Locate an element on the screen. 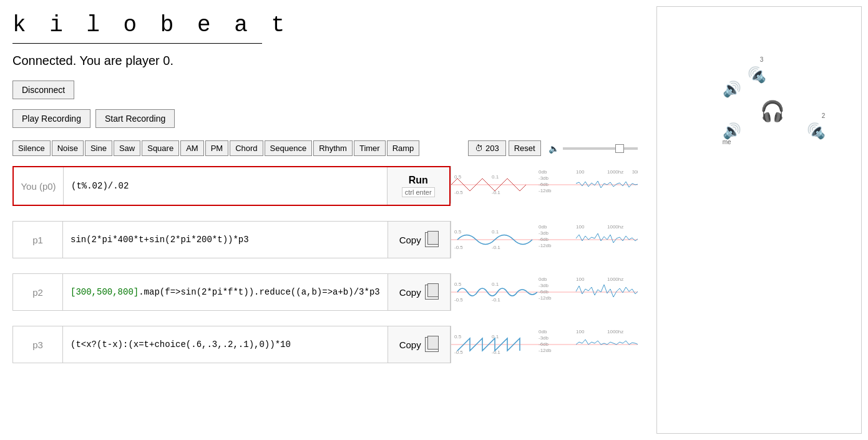 This screenshot has width=868, height=440. timer-display: ⏱ 203 is located at coordinates (487, 149).